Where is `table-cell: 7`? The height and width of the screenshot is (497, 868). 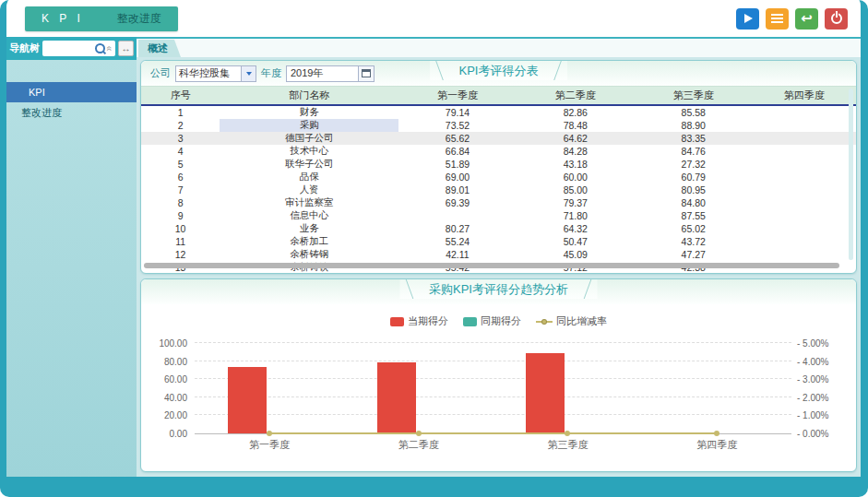 table-cell: 7 is located at coordinates (181, 190).